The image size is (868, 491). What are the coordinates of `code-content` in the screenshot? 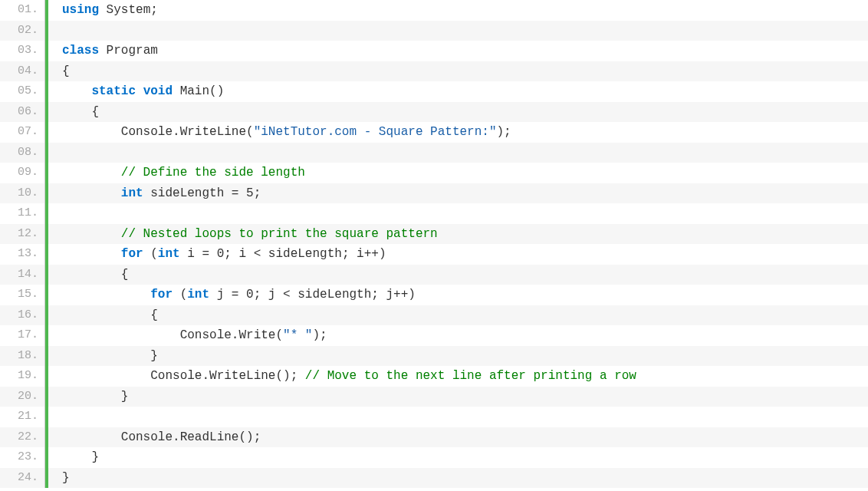 It's located at (465, 417).